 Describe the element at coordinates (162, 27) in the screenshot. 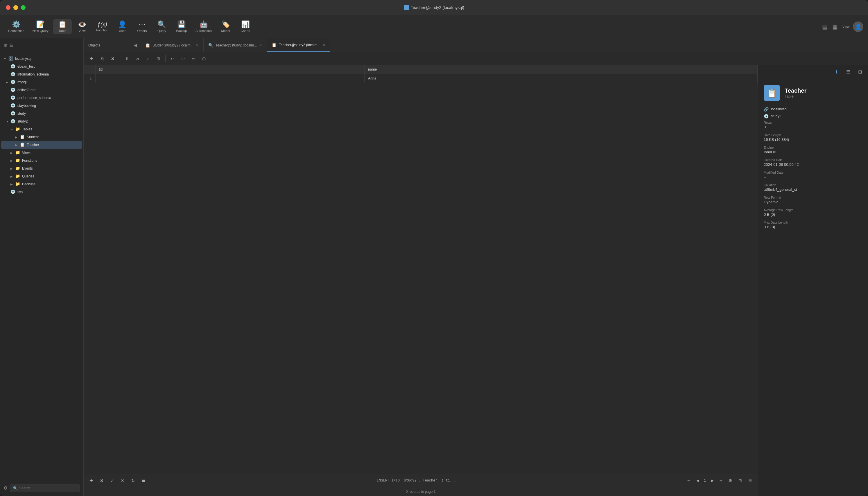

I see `toolbar-query: 🔍 Query` at that location.